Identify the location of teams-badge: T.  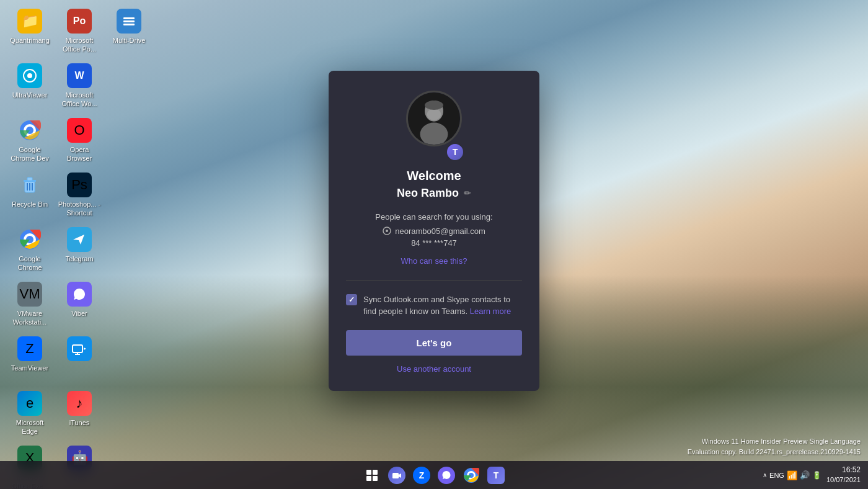
(455, 152).